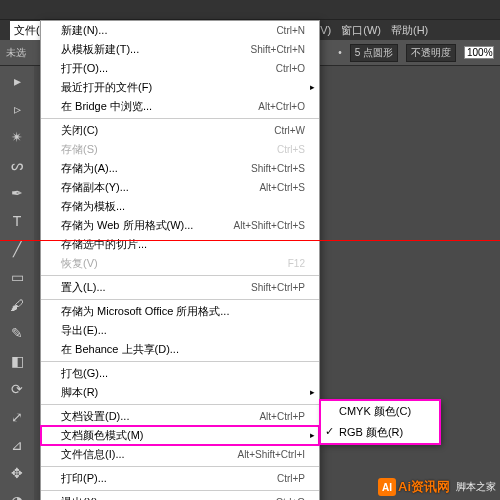 The image size is (500, 500). What do you see at coordinates (180, 88) in the screenshot?
I see `menu-item: 最近打开的文件(F)` at bounding box center [180, 88].